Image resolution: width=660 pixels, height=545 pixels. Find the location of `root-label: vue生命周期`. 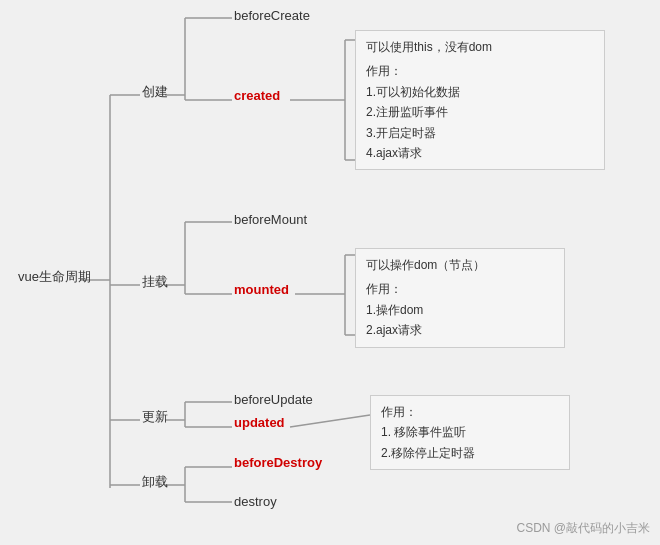

root-label: vue生命周期 is located at coordinates (54, 277).